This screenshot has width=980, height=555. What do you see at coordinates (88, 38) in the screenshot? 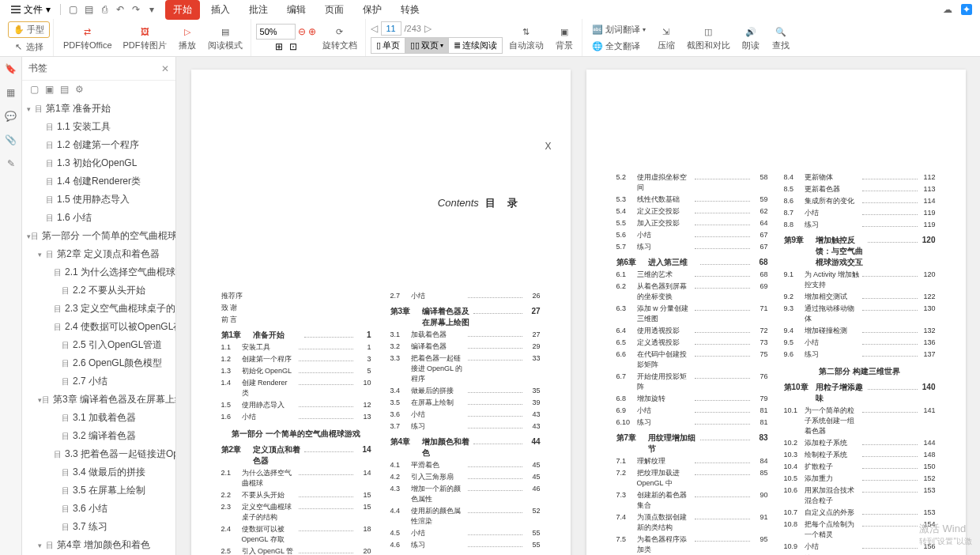
I see `pdf-to-office: ⇄PDF转Office` at bounding box center [88, 38].